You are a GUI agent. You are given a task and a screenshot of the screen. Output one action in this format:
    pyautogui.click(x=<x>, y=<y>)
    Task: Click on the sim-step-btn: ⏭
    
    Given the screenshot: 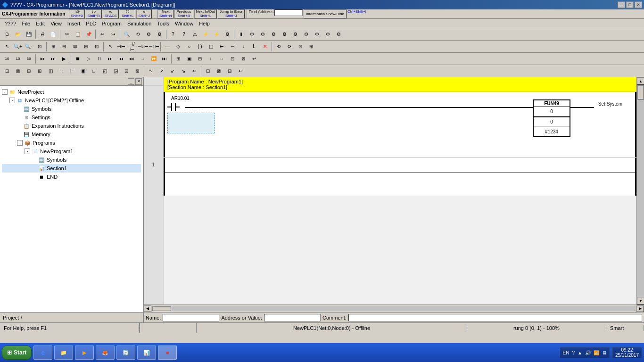 What is the action you would take?
    pyautogui.click(x=110, y=59)
    